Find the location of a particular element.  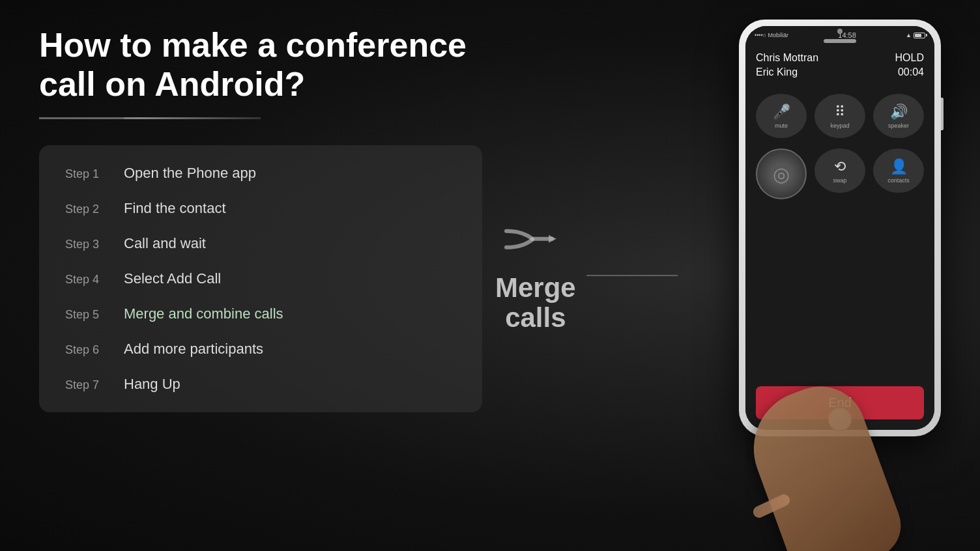

caller1-name: Chris Mottran is located at coordinates (787, 58).